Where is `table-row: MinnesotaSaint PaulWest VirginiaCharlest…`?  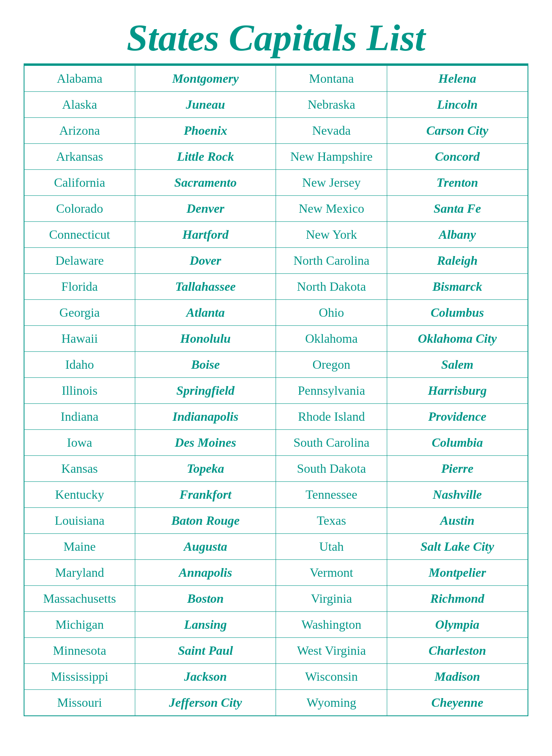 table-row: MinnesotaSaint PaulWest VirginiaCharlest… is located at coordinates (276, 651).